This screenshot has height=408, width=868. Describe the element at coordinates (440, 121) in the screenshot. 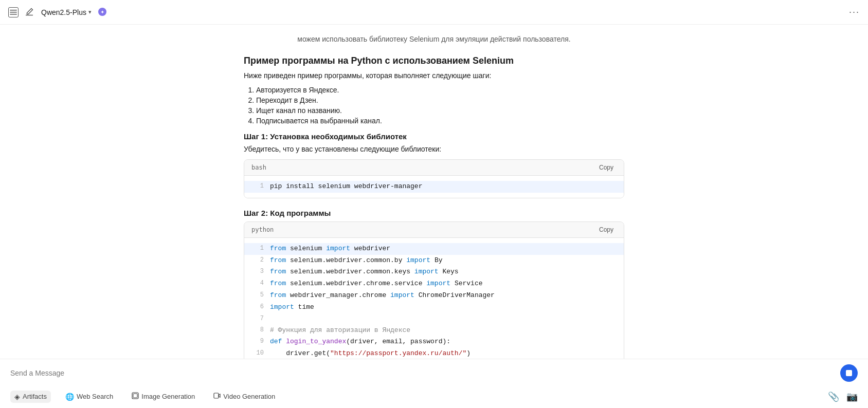

I see `list-item: Подписывается на выбранный канал.` at that location.